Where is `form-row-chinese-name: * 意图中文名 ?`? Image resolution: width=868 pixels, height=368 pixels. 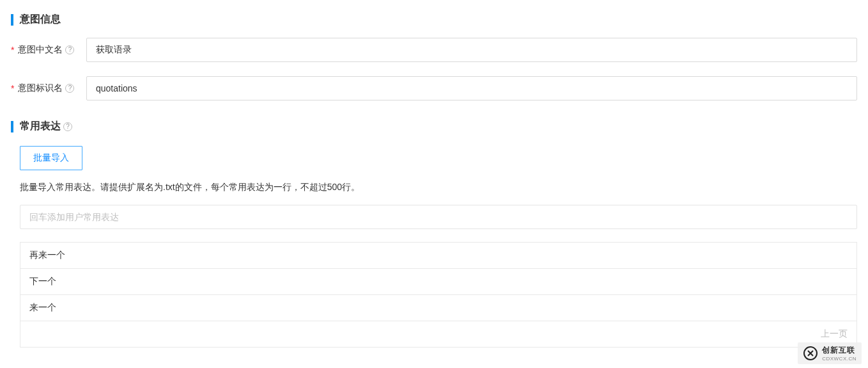
form-row-chinese-name: * 意图中文名 ? is located at coordinates (434, 50).